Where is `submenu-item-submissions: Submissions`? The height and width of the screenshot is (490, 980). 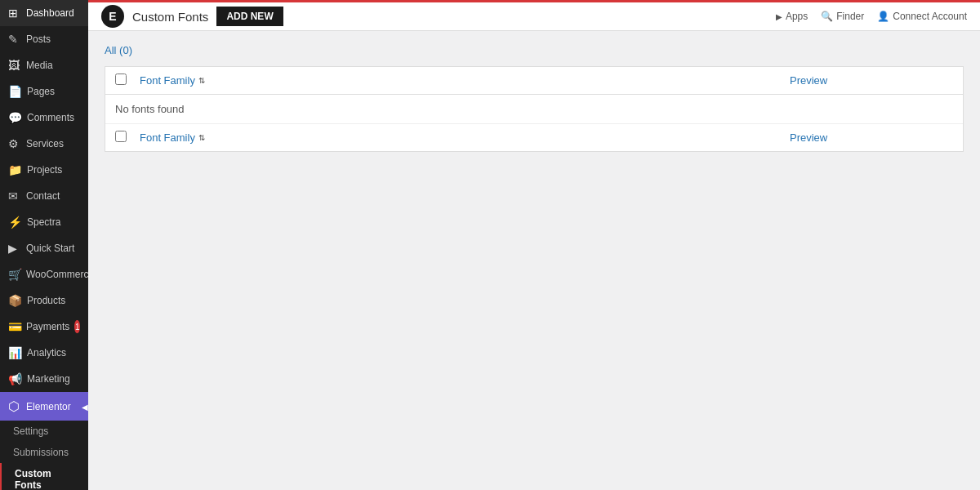 submenu-item-submissions: Submissions is located at coordinates (44, 452).